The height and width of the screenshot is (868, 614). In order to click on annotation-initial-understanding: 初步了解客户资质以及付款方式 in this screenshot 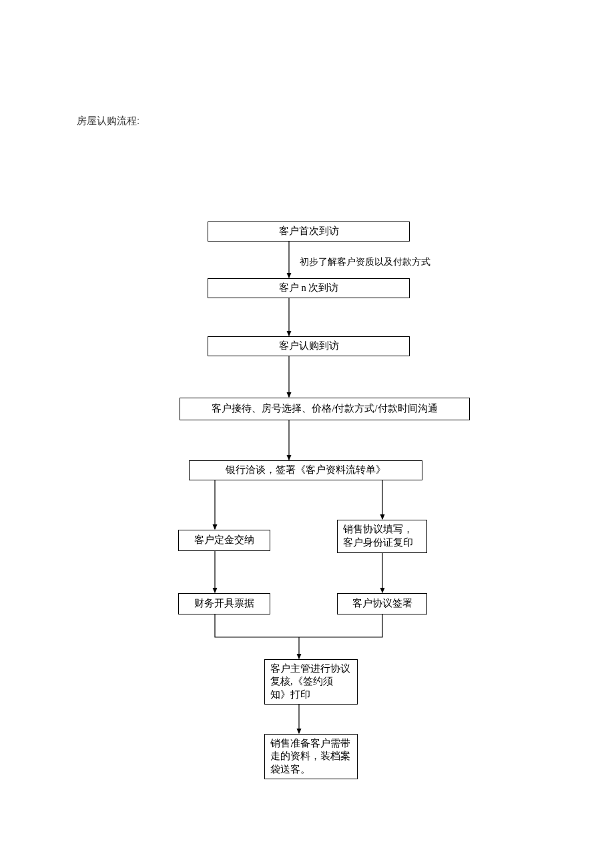, I will do `click(365, 262)`.